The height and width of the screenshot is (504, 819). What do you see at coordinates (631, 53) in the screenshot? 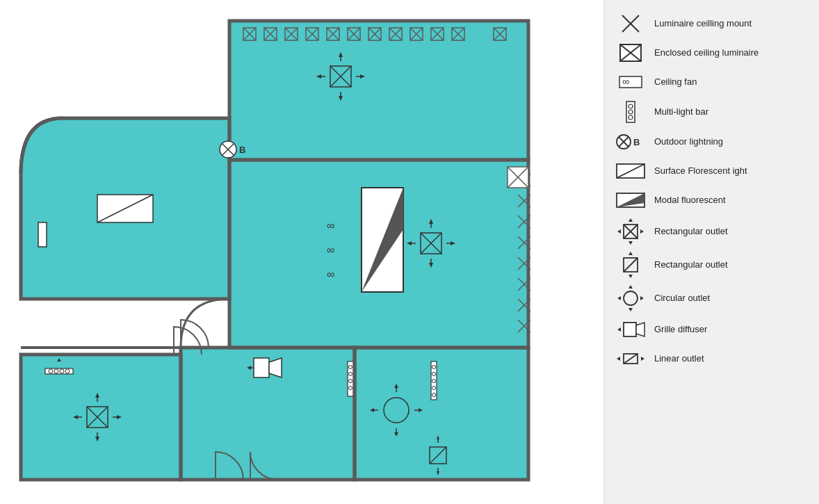
I see `enclosed-ceiling-luminaire-icon` at bounding box center [631, 53].